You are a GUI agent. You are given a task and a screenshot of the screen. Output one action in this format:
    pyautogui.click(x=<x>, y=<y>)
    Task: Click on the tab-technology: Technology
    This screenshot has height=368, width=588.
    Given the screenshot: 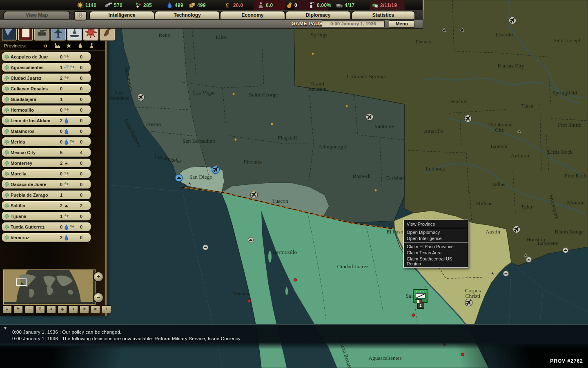 What is the action you would take?
    pyautogui.click(x=187, y=15)
    